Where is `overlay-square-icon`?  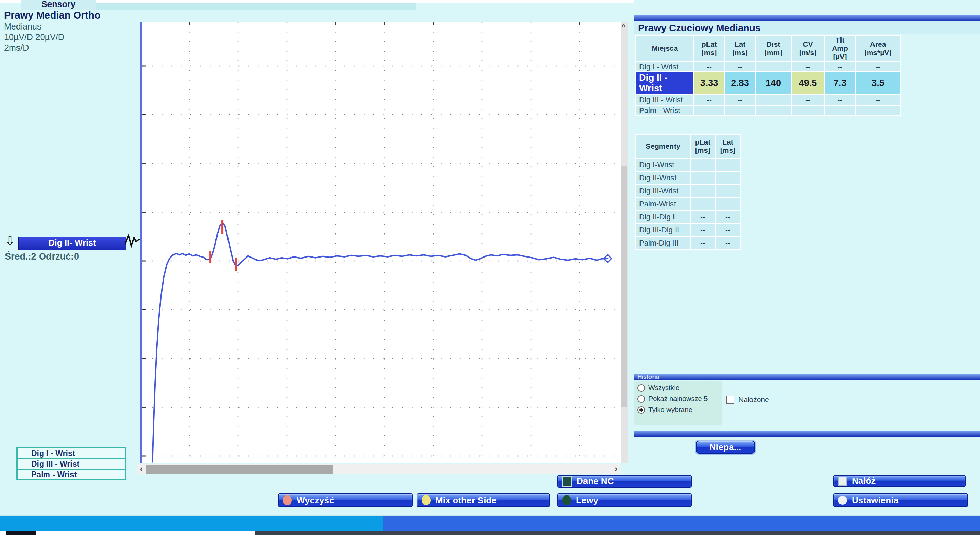 overlay-square-icon is located at coordinates (842, 481).